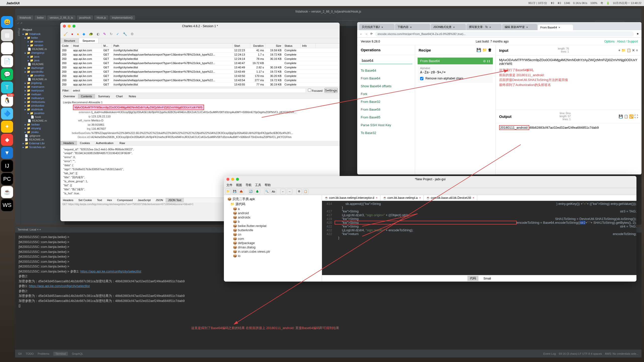 This screenshot has width=644, height=362. I want to click on tree-item: ▸ 📁 manmanm, so click(43, 87).